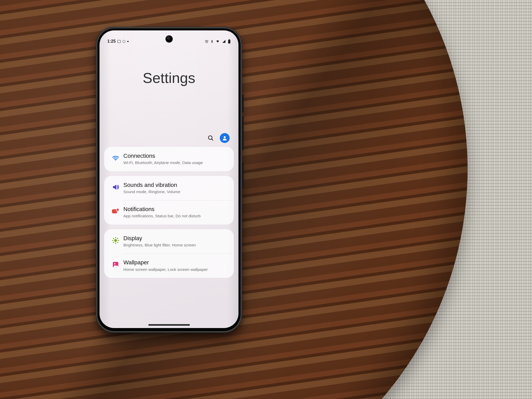 The width and height of the screenshot is (532, 399). I want to click on settings-item-title: Wallpaper, so click(176, 263).